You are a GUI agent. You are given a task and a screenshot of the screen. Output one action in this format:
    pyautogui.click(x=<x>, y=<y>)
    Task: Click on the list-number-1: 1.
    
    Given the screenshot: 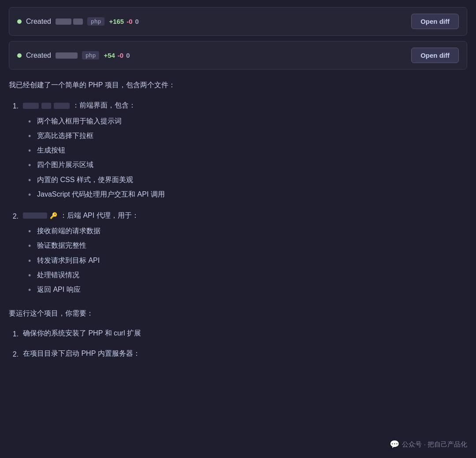 What is the action you would take?
    pyautogui.click(x=14, y=106)
    